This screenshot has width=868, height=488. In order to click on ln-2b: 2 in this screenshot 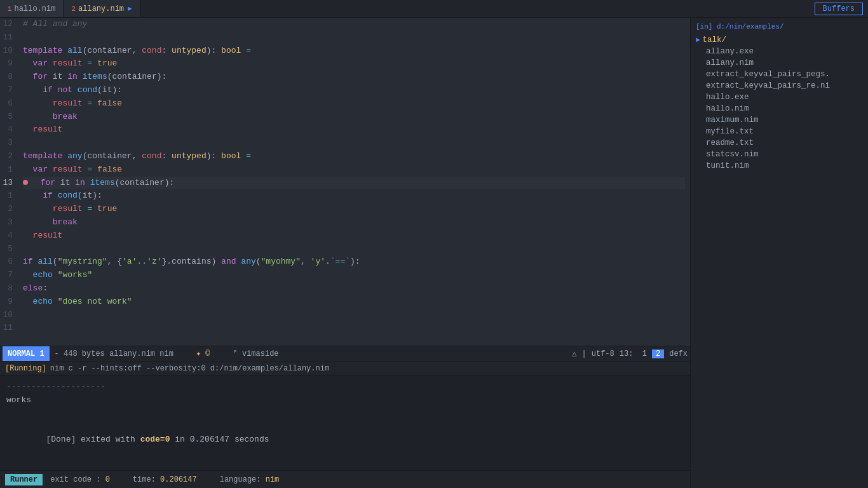, I will do `click(6, 210)`.